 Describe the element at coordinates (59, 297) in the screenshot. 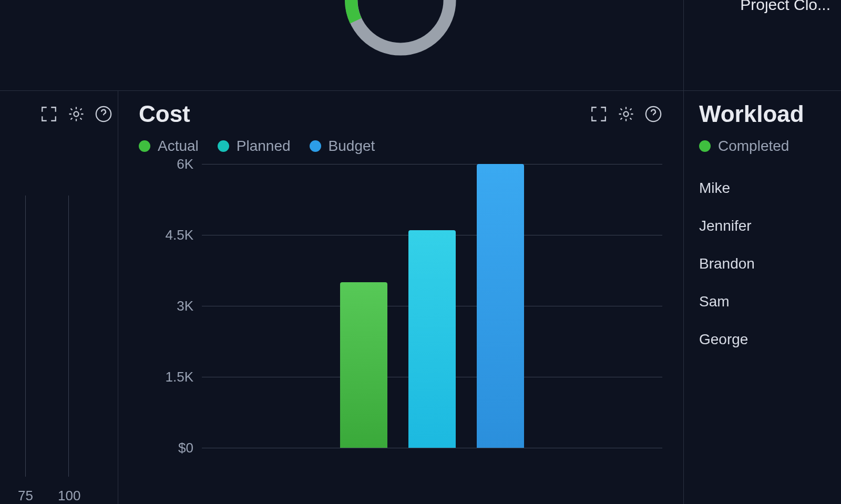

I see `left-panel: 75 100` at that location.